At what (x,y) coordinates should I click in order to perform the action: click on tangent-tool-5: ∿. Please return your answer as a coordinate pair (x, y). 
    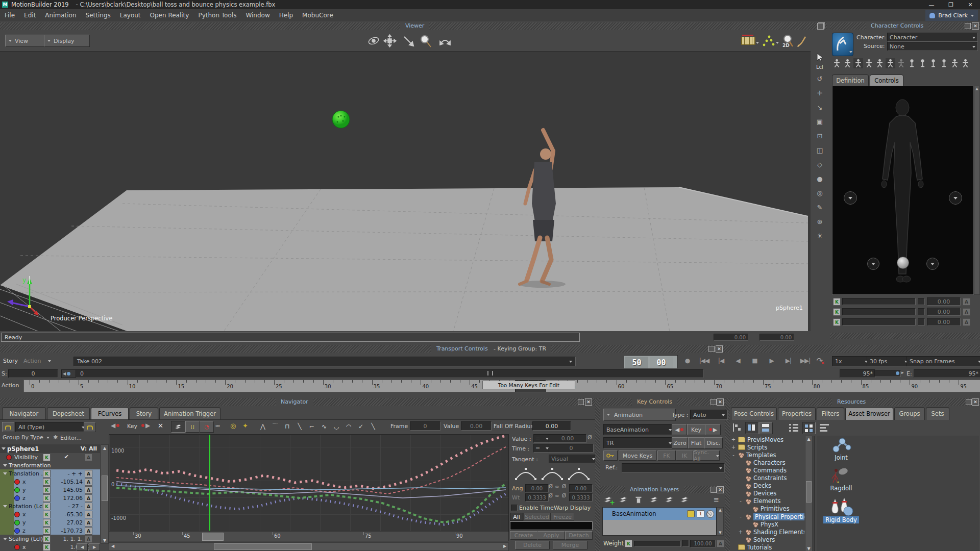
    Looking at the image, I should click on (324, 427).